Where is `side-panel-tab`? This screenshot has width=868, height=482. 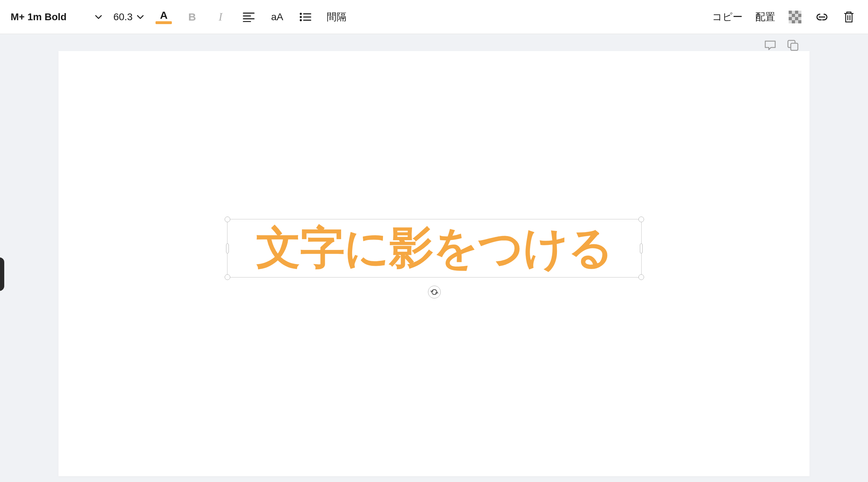 side-panel-tab is located at coordinates (2, 274).